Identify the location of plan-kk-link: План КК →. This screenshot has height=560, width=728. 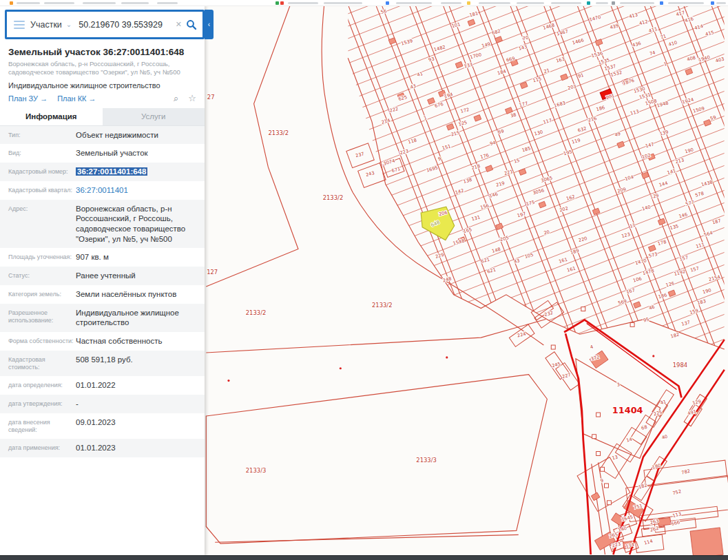
(76, 98).